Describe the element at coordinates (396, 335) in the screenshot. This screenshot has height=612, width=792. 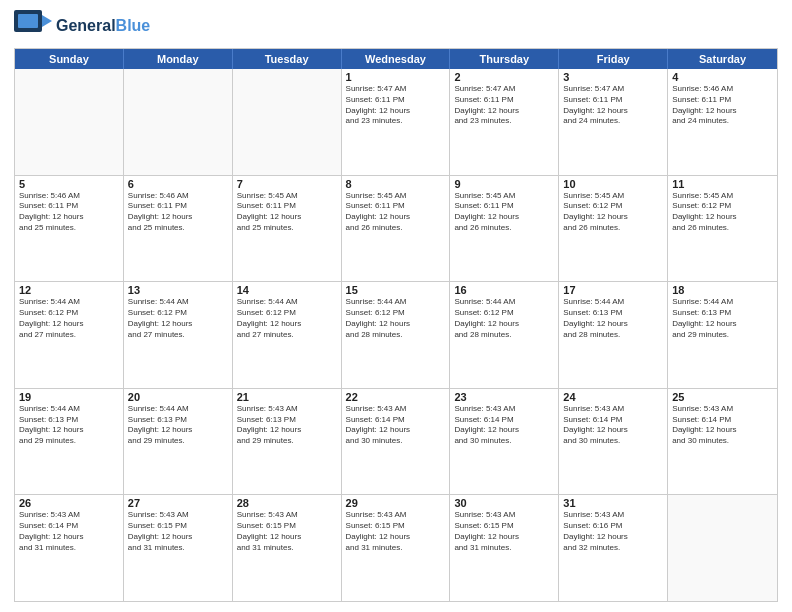
I see `day-cell-15: 15Sunrise: 5:44 AM Sunset: 6:12 PM Dayli…` at that location.